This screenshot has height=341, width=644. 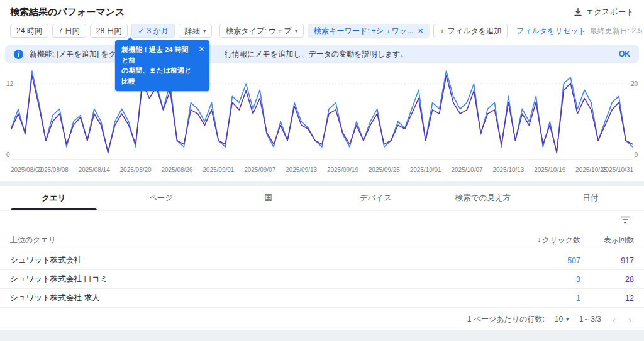 I want to click on add-filter-label: フィルタを追加, so click(x=474, y=31).